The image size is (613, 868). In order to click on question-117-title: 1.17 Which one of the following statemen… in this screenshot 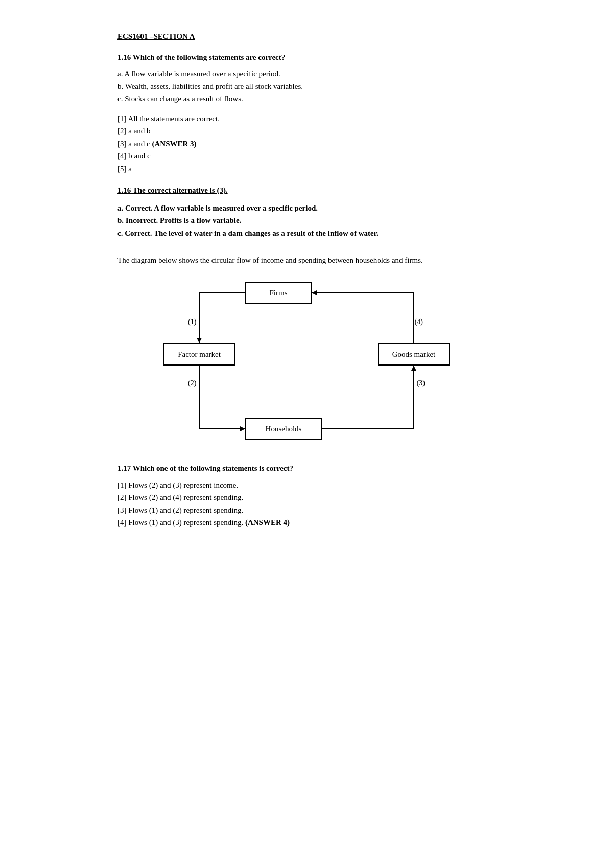, I will do `click(306, 468)`.